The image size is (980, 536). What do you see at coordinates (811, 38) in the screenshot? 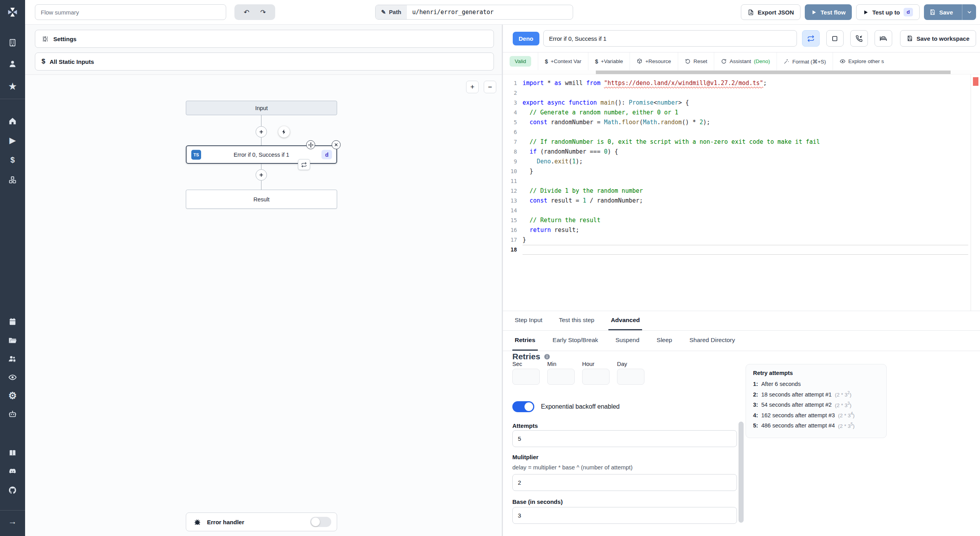
I see `retry-toggle-button` at bounding box center [811, 38].